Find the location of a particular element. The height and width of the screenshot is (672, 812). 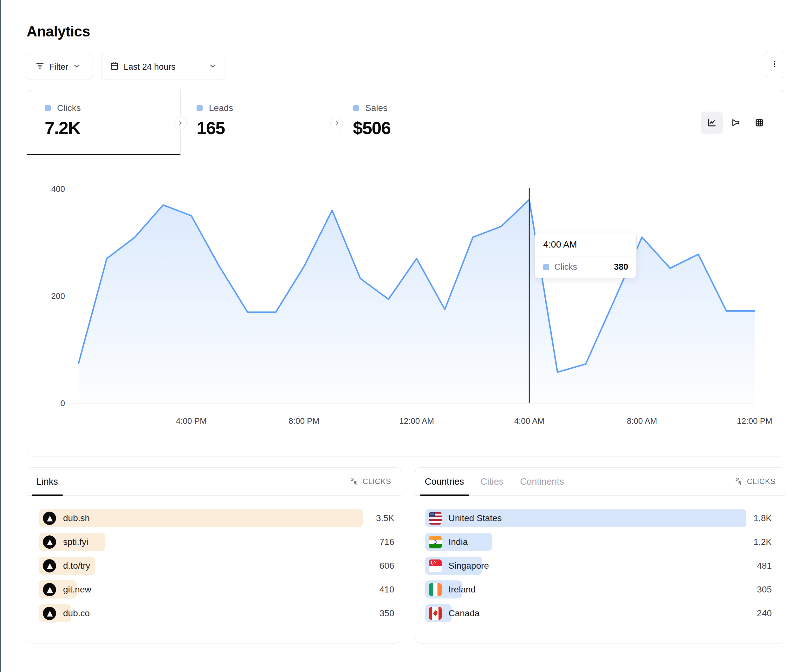

stat-leads-value: 165 is located at coordinates (267, 128).